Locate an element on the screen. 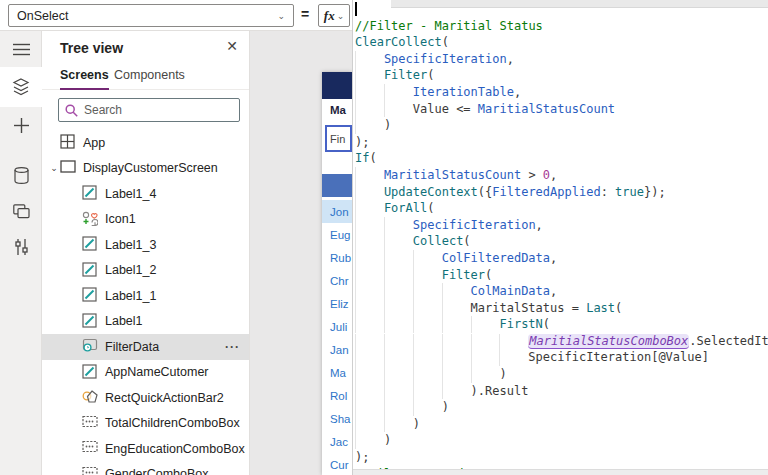 The image size is (768, 475). data-icon is located at coordinates (21, 175).